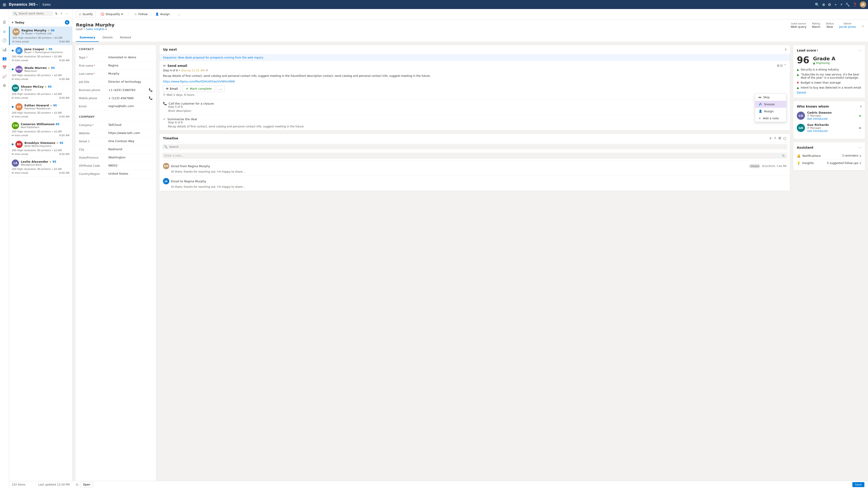 The width and height of the screenshot is (868, 488). Describe the element at coordinates (130, 125) in the screenshot. I see `form-value-company: TallCloud` at that location.